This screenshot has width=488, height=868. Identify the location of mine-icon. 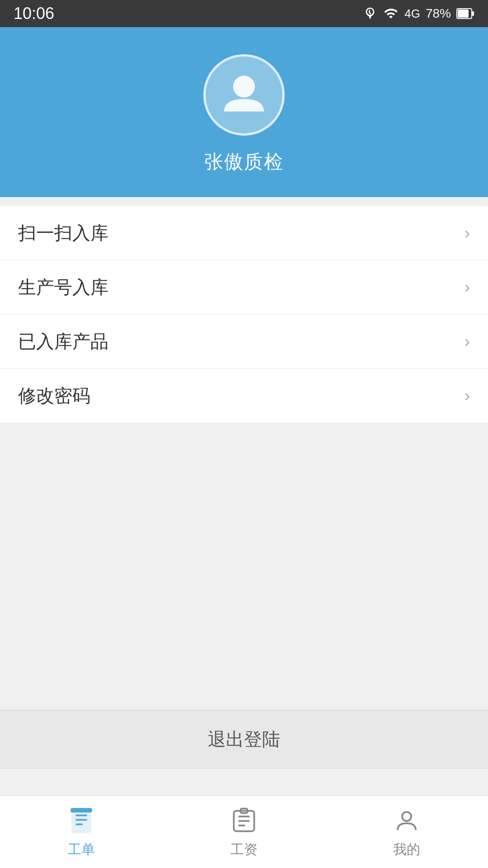
(407, 821).